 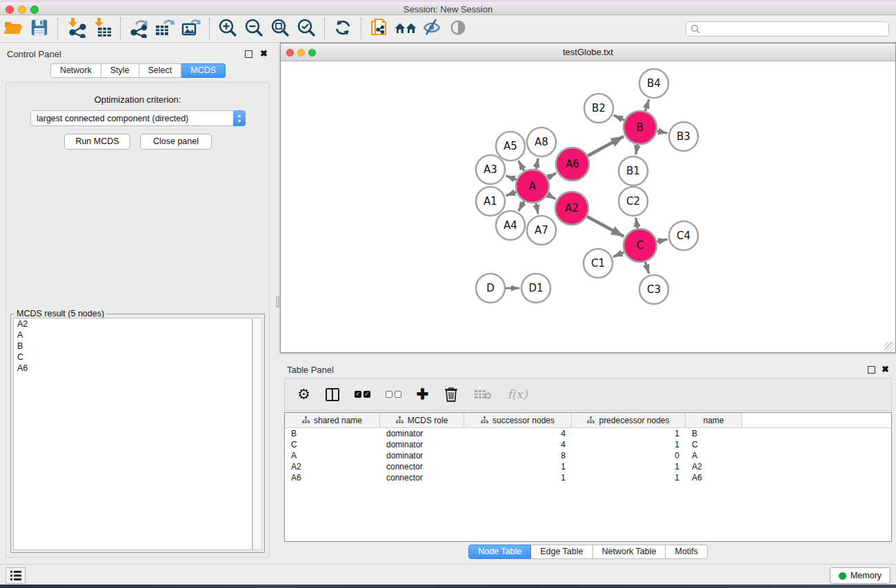 I want to click on graph-node-D1: D1, so click(x=536, y=288).